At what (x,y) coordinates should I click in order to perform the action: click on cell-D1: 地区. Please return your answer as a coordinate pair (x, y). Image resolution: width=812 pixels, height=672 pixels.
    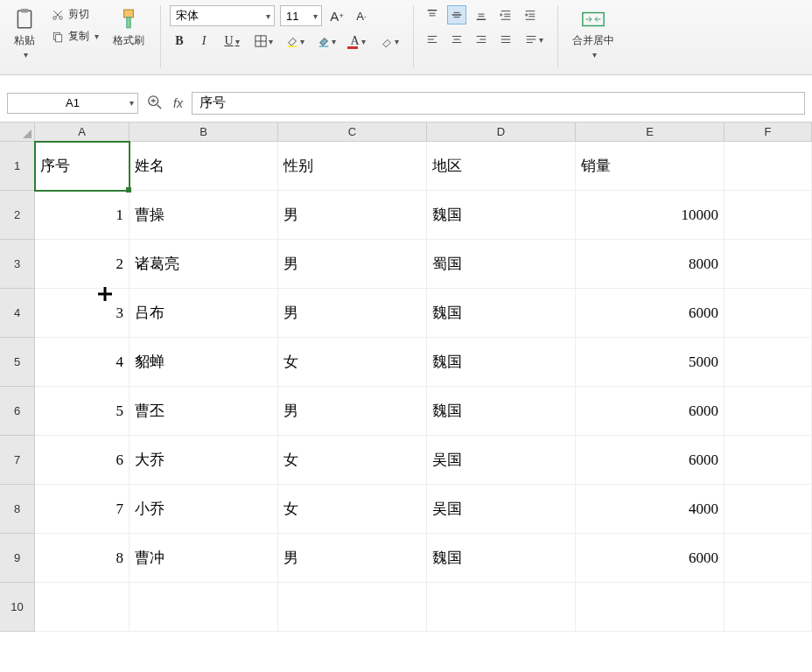
    Looking at the image, I should click on (501, 166).